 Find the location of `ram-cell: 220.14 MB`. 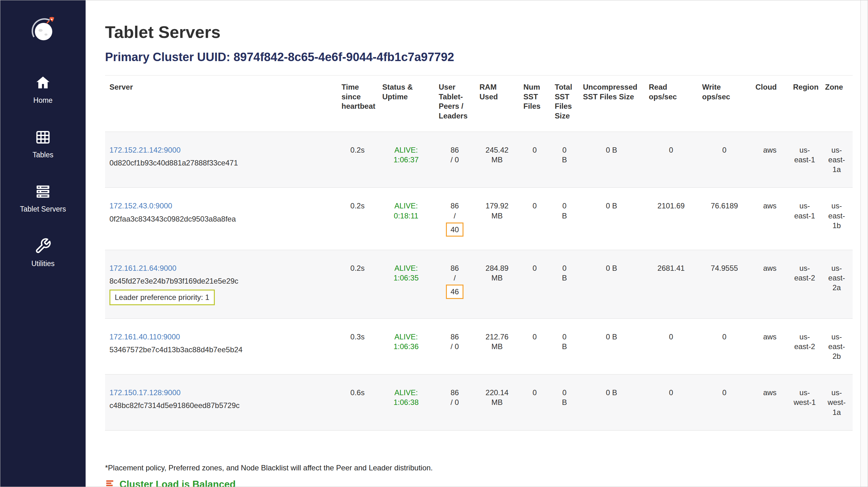

ram-cell: 220.14 MB is located at coordinates (497, 403).